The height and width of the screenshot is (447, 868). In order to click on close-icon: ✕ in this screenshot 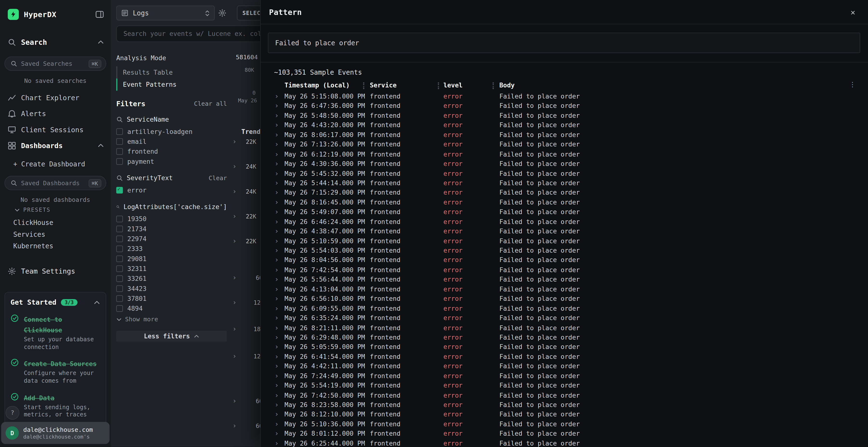, I will do `click(853, 12)`.